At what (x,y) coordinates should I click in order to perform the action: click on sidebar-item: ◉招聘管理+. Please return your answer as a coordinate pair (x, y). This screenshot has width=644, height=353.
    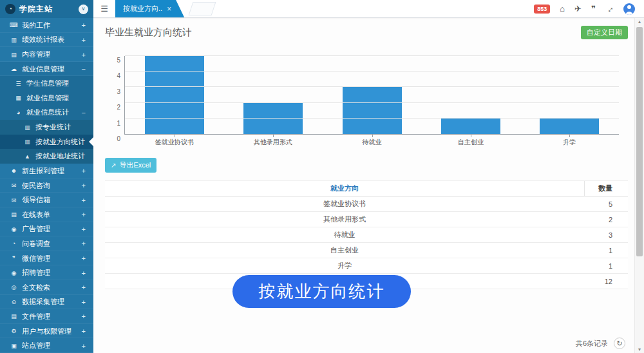
    Looking at the image, I should click on (46, 273).